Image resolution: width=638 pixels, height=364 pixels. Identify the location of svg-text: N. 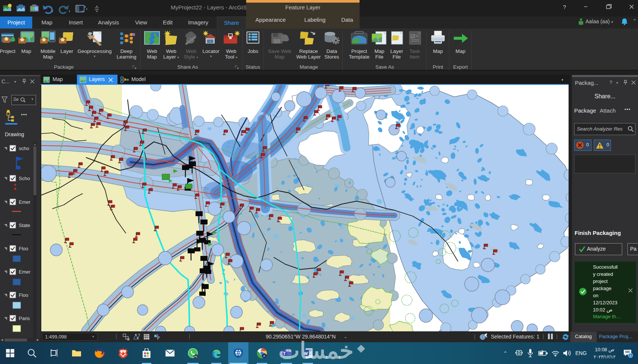
(156, 336).